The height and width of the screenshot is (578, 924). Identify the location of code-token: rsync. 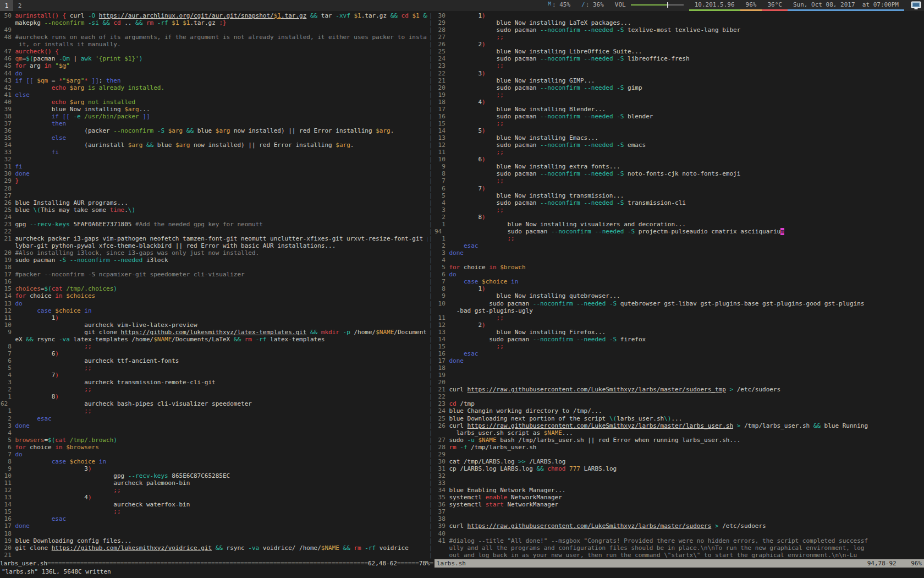
(235, 548).